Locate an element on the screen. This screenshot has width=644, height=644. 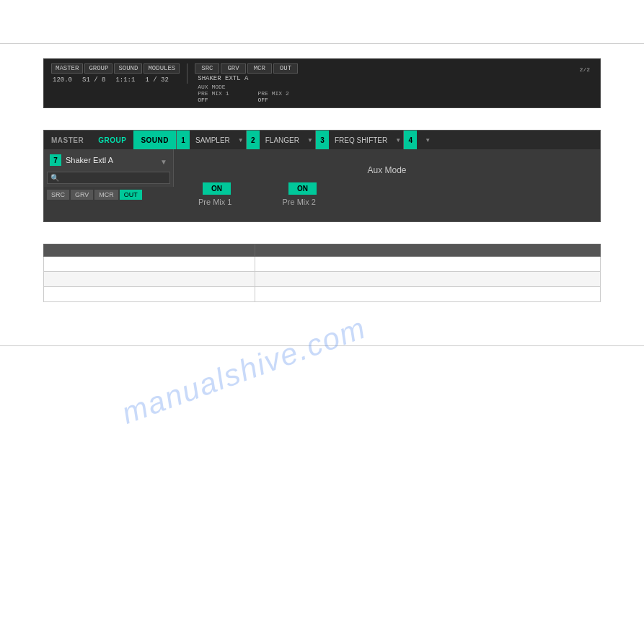
transport-mode-label: AUX MODE is located at coordinates (211, 87).